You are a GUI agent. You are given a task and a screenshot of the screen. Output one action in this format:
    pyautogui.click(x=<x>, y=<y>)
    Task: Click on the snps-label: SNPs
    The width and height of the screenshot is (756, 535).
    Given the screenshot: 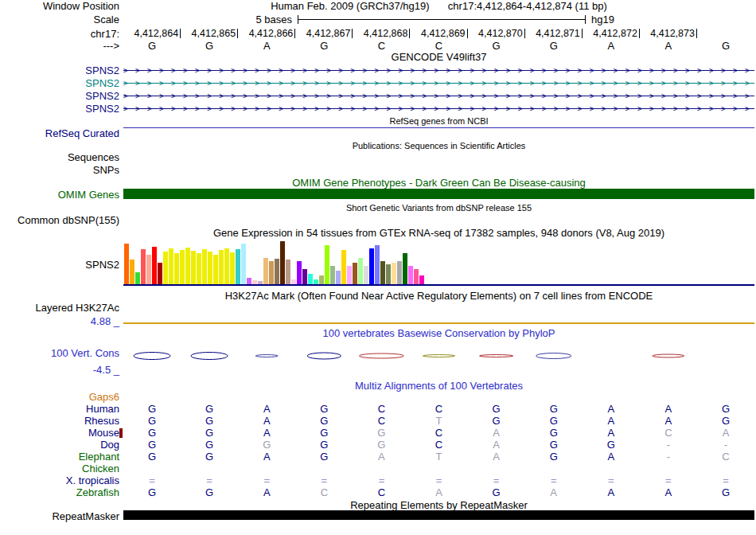 What is the action you would take?
    pyautogui.click(x=60, y=170)
    